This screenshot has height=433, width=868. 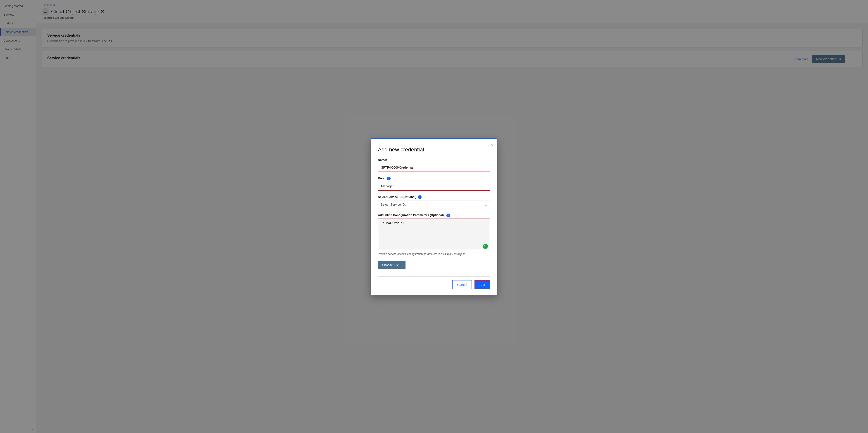 I want to click on modal-title: Add new credential, so click(x=434, y=149).